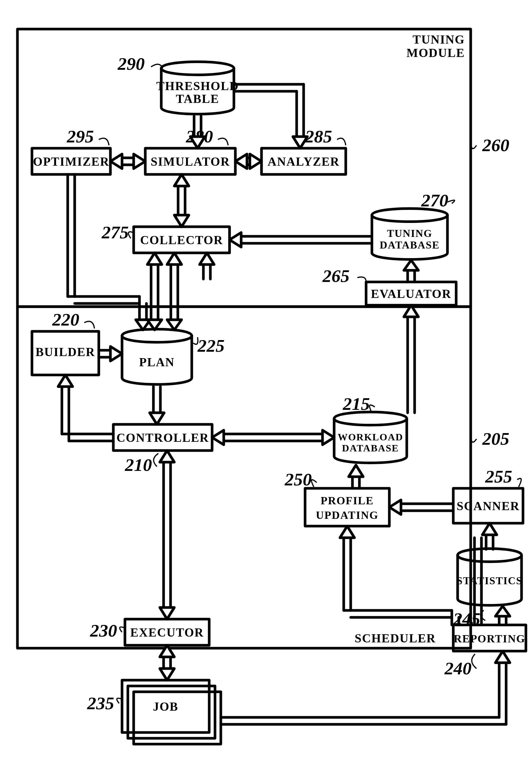 This screenshot has width=532, height=763. What do you see at coordinates (101, 703) in the screenshot?
I see `job-ref: 235` at bounding box center [101, 703].